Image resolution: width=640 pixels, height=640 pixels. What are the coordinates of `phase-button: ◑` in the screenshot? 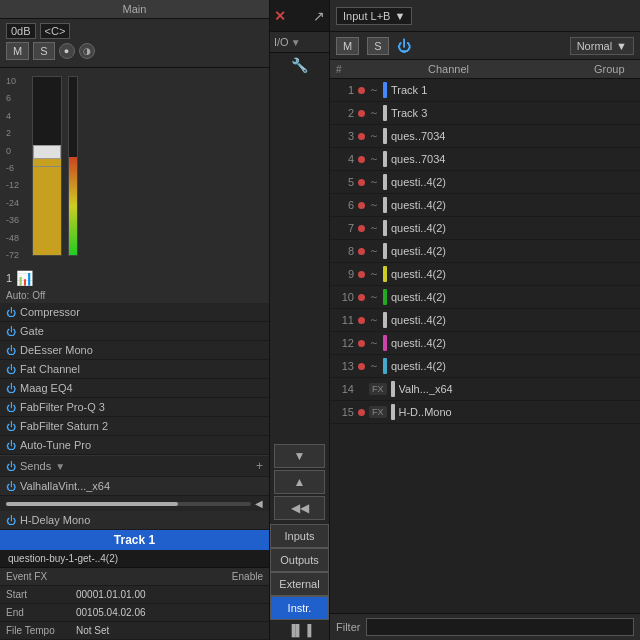 It's located at (87, 51).